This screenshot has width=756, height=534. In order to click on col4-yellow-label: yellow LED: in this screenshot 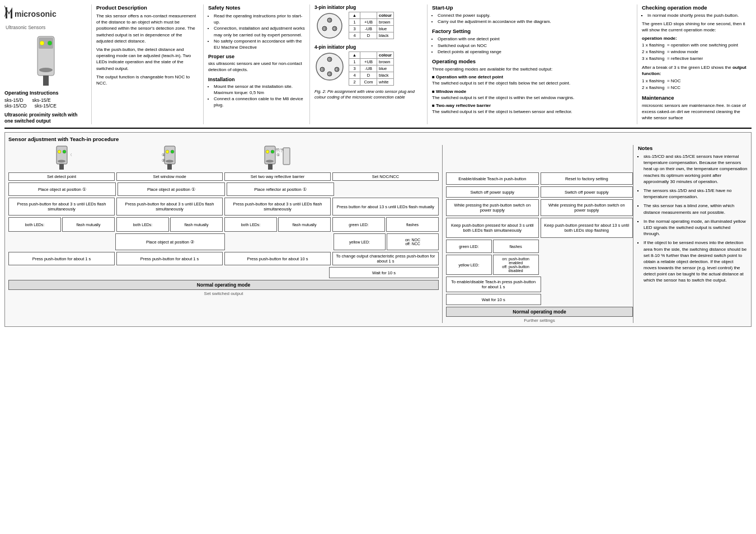, I will do `click(359, 242)`.